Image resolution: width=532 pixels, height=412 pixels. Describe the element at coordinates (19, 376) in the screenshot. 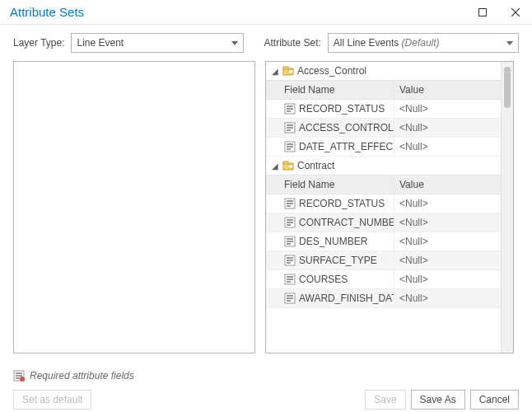

I see `required-field-icon` at that location.